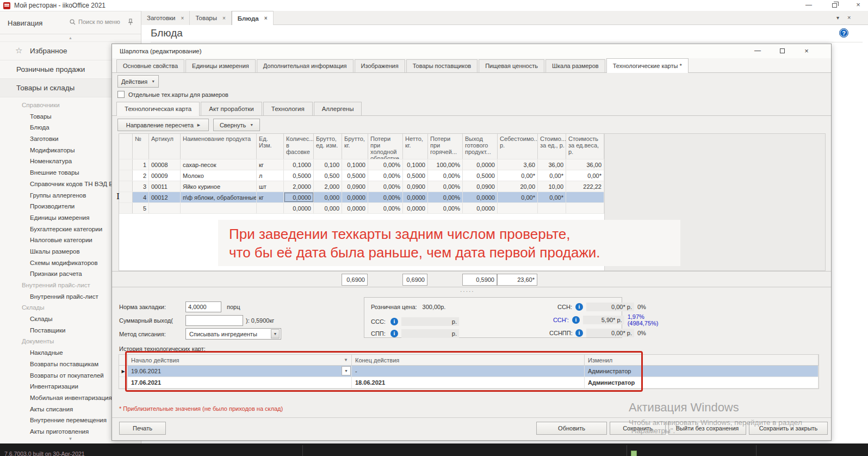 This screenshot has width=868, height=456. Describe the element at coordinates (518, 164) in the screenshot. I see `table-cell: 3,60` at that location.